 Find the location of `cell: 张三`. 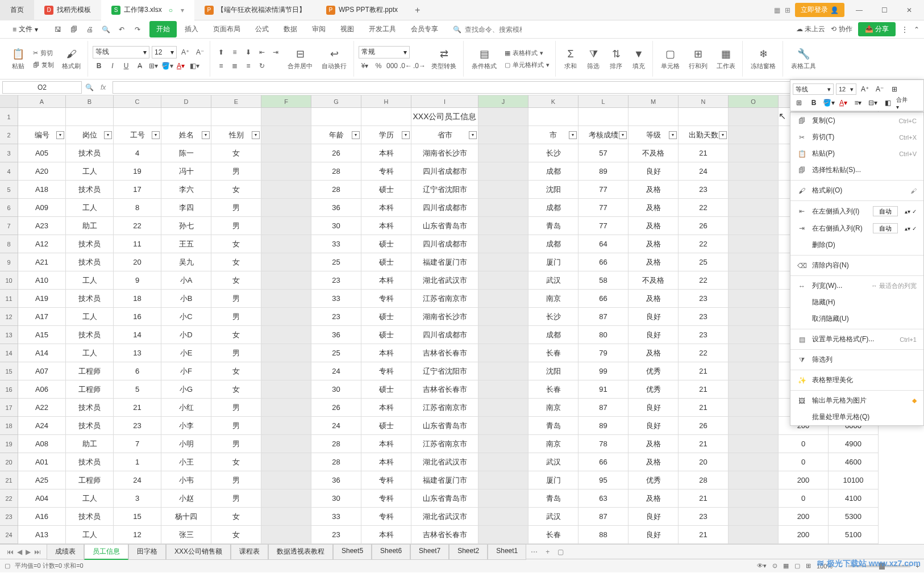

cell: 张三 is located at coordinates (186, 535).